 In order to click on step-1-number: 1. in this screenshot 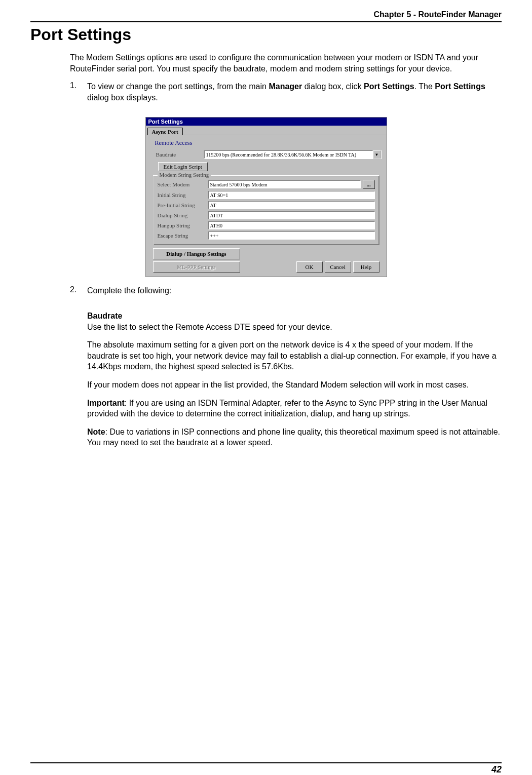, I will do `click(79, 95)`.